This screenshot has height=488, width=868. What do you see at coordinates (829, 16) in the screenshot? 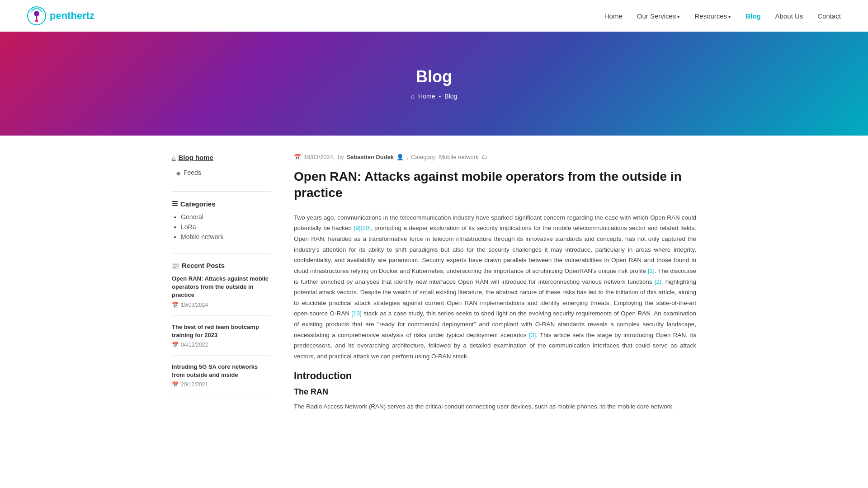
I see `nav-contact: Contact` at bounding box center [829, 16].